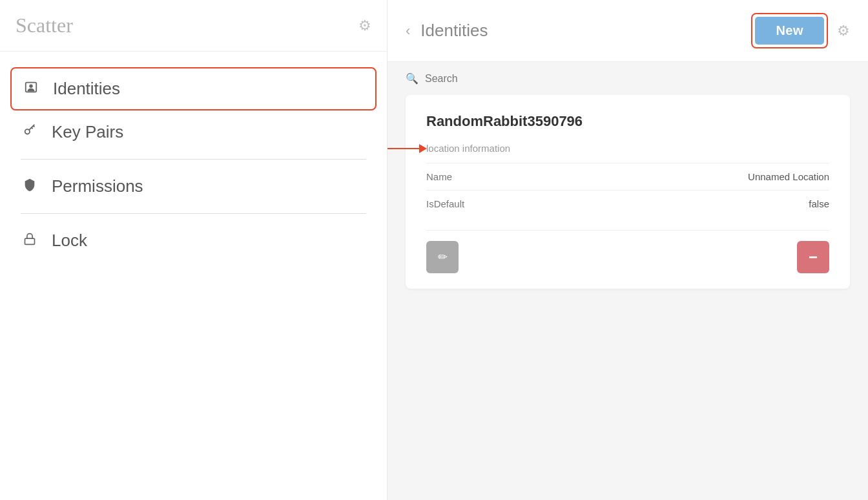 Image resolution: width=868 pixels, height=500 pixels. What do you see at coordinates (628, 203) in the screenshot?
I see `info-row-isdefault: IsDefault false` at bounding box center [628, 203].